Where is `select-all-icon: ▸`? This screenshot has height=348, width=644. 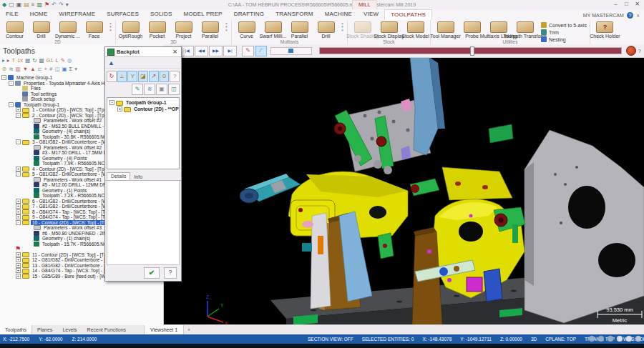
select-all-icon: ▸ is located at coordinates (4, 60).